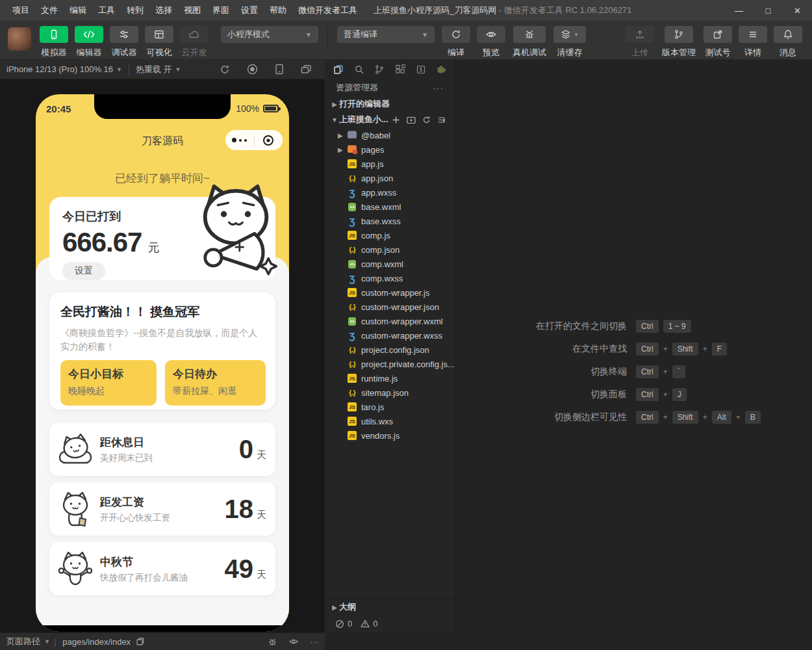 The height and width of the screenshot is (650, 812). Describe the element at coordinates (252, 69) in the screenshot. I see `record-icon` at that location.